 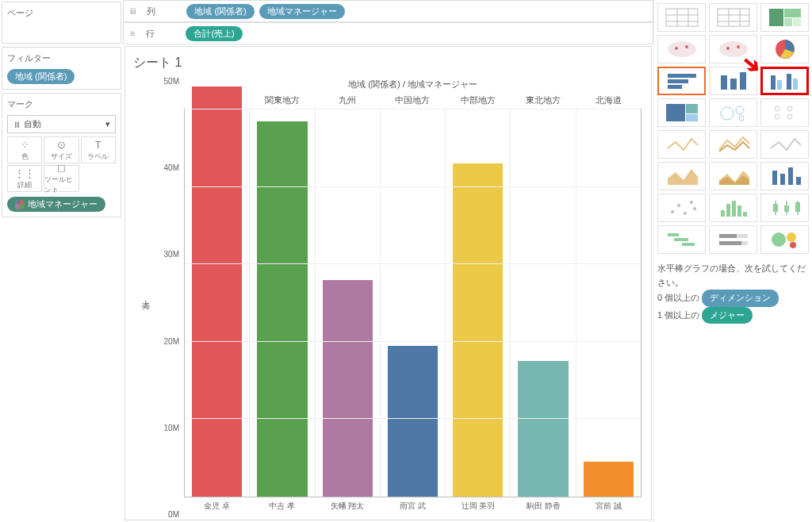 What do you see at coordinates (785, 49) in the screenshot?
I see `showme-pie` at bounding box center [785, 49].